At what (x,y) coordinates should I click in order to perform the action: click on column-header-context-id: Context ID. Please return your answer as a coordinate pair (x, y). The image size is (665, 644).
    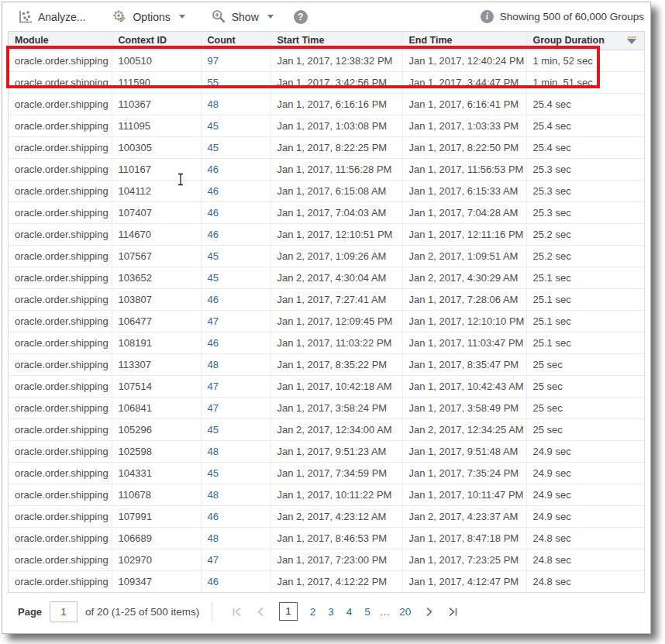
    Looking at the image, I should click on (157, 40).